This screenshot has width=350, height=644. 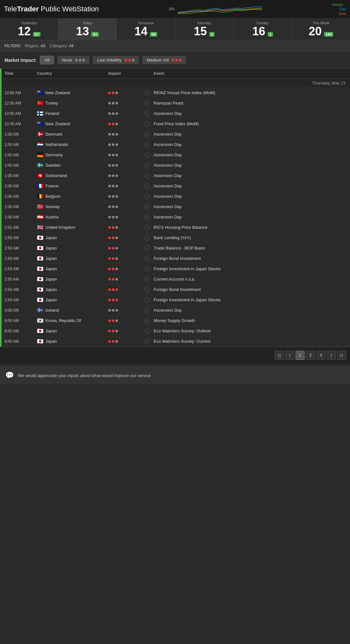 I want to click on day-tab-saturday: Saturday 15 2, so click(x=204, y=29).